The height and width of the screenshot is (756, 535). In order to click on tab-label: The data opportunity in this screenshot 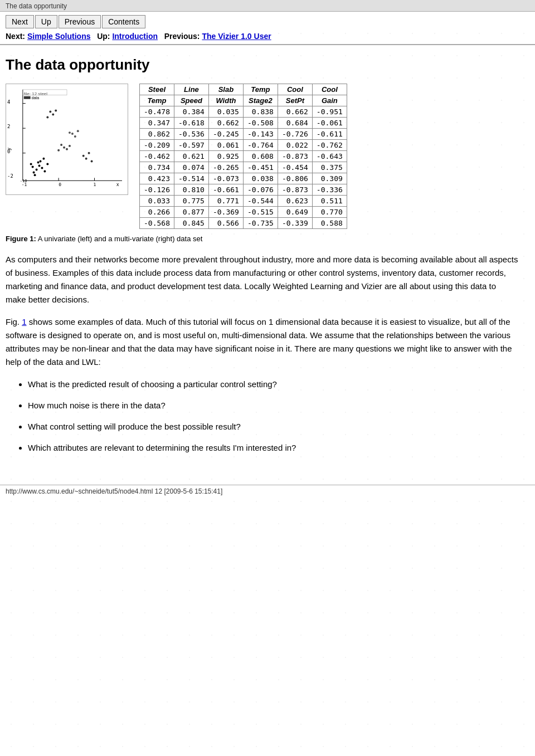, I will do `click(36, 6)`.